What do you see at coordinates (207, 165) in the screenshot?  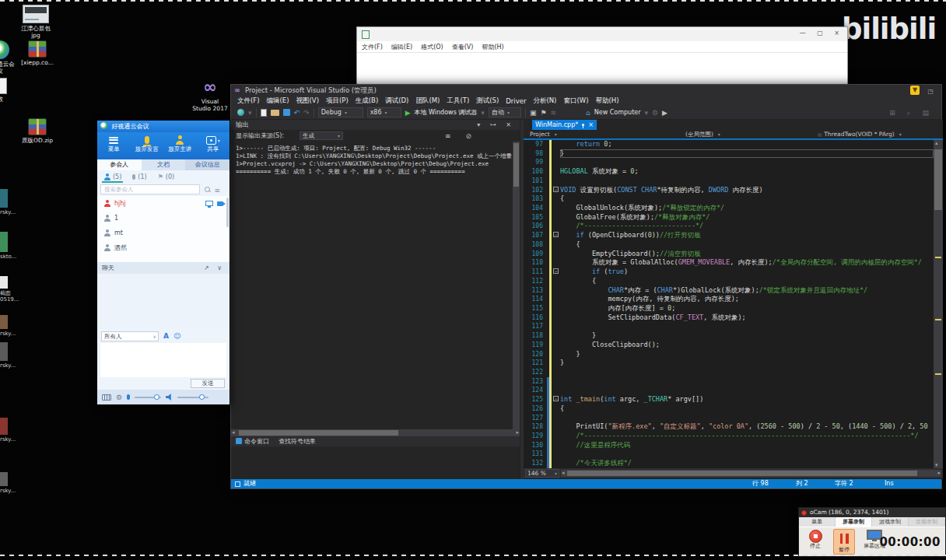 I see `meeting-tab-2: 会议信息` at bounding box center [207, 165].